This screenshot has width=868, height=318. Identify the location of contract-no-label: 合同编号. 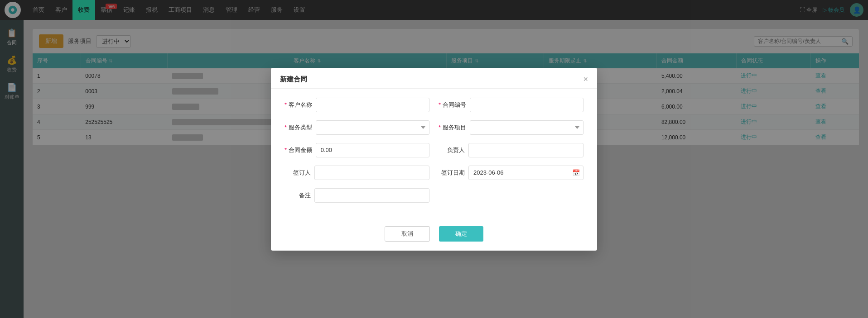
(452, 105).